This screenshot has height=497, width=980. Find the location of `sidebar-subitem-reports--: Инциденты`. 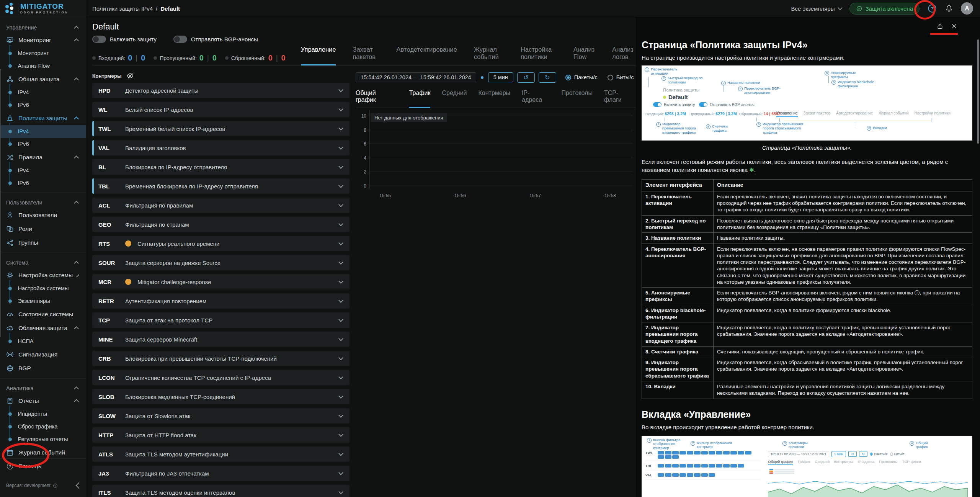

sidebar-subitem-reports--: Инциденты is located at coordinates (43, 414).